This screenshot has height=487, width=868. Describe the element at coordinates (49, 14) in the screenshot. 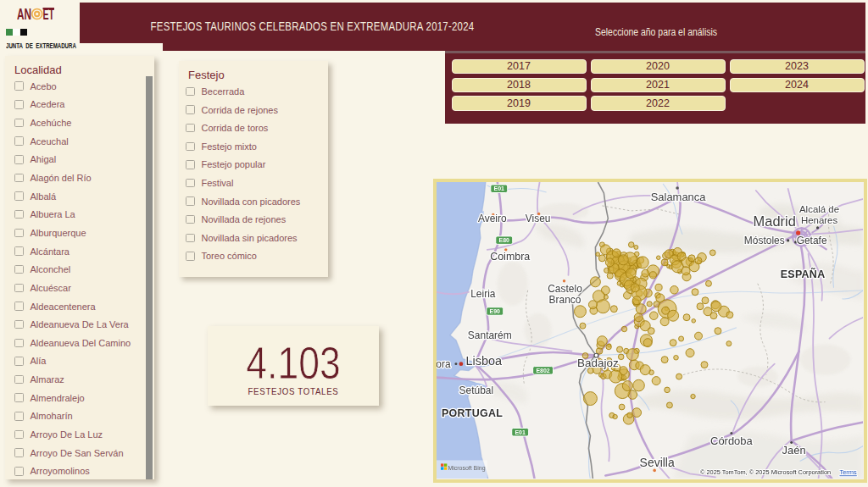

I see `svg-text: ET` at that location.